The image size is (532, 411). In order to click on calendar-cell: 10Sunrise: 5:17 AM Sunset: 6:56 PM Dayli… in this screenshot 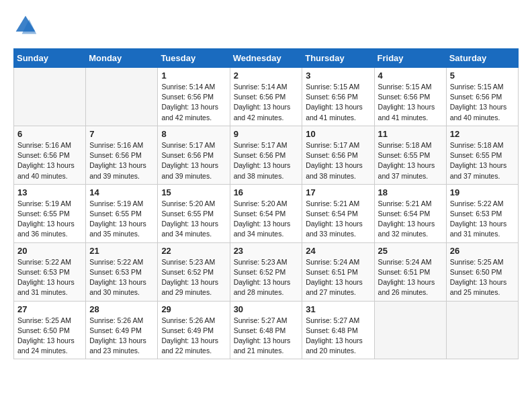, I will do `click(339, 154)`.